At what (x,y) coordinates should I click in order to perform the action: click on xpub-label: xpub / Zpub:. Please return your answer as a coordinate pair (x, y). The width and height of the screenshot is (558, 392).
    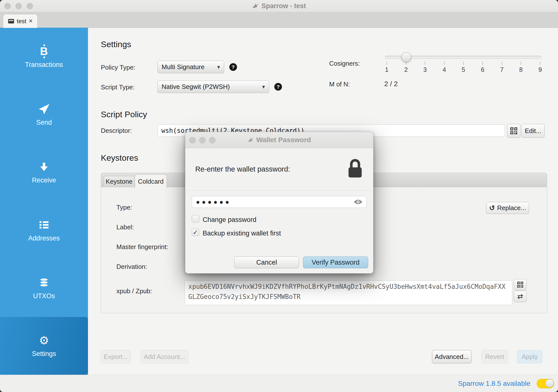
    Looking at the image, I should click on (134, 291).